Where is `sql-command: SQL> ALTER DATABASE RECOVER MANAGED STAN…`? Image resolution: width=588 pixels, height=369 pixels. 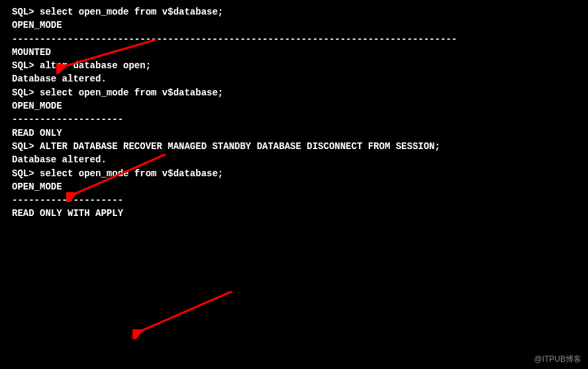
sql-command: SQL> ALTER DATABASE RECOVER MANAGED STAN… is located at coordinates (300, 146).